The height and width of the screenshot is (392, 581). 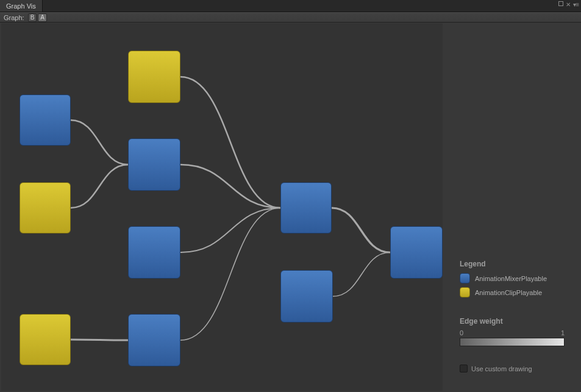 What do you see at coordinates (14, 18) in the screenshot?
I see `toolbar-label: Graph:` at bounding box center [14, 18].